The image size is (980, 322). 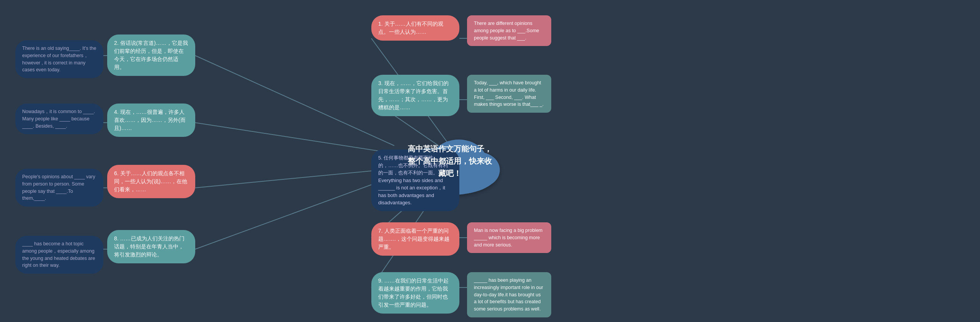 What do you see at coordinates (509, 238) in the screenshot?
I see `right-node-7-text: Man is now facing a big problem _____ wh…` at bounding box center [509, 238].